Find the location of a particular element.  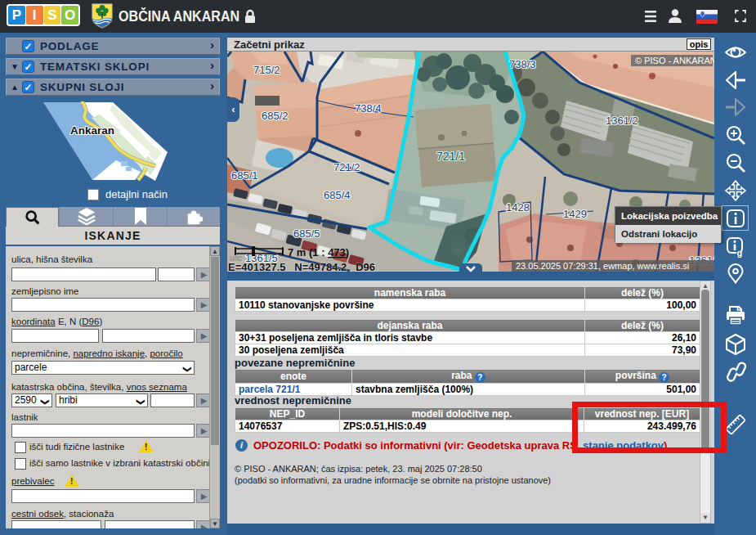

svg-text: 1428 is located at coordinates (518, 208).